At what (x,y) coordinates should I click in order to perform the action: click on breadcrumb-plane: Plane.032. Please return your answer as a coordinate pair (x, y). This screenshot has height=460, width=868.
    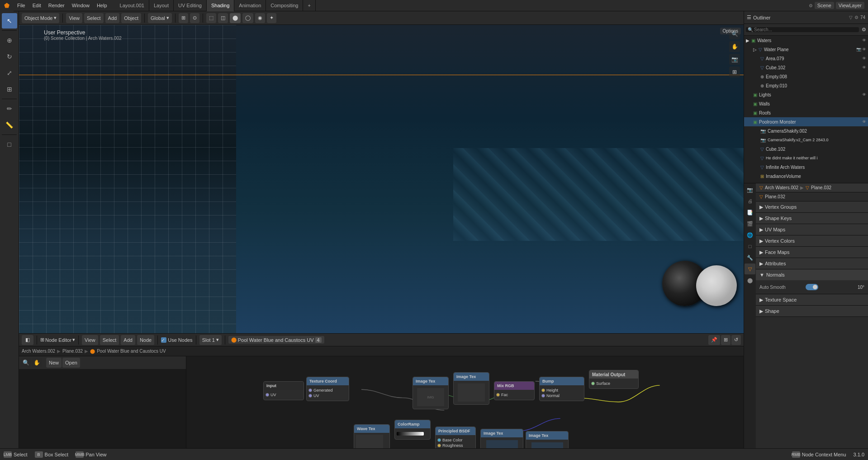
    Looking at the image, I should click on (72, 351).